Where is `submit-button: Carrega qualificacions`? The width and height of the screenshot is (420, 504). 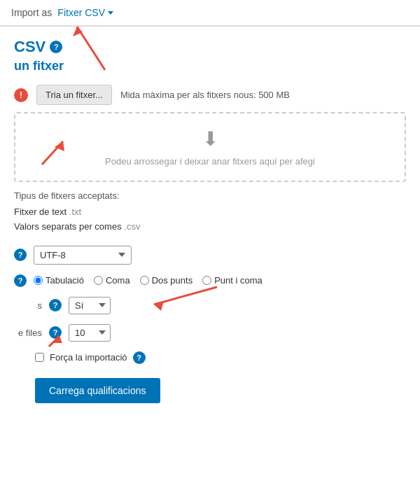 submit-button: Carrega qualificacions is located at coordinates (98, 391).